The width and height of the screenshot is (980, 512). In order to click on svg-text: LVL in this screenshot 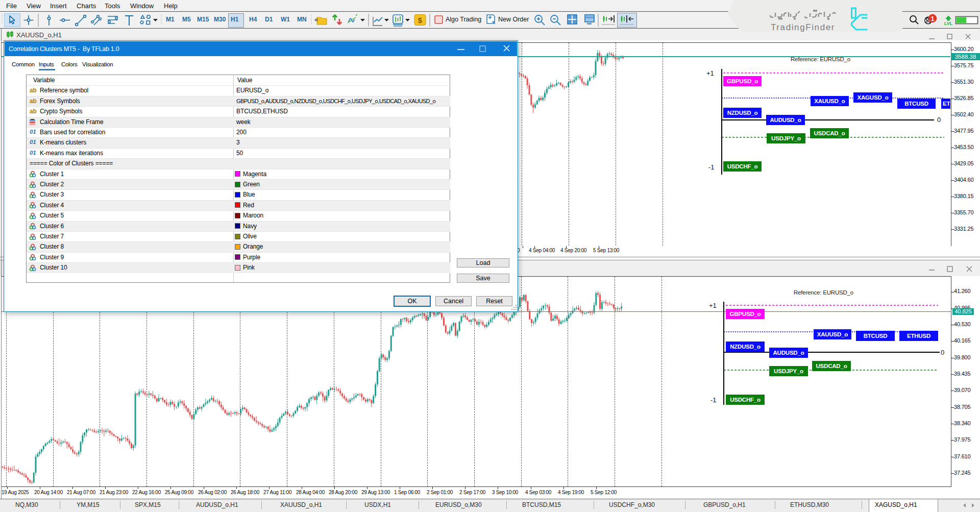, I will do `click(948, 23)`.